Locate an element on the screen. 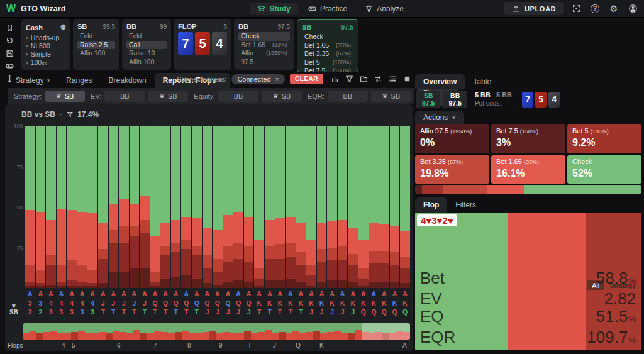  bar-chart-icon is located at coordinates (335, 79).